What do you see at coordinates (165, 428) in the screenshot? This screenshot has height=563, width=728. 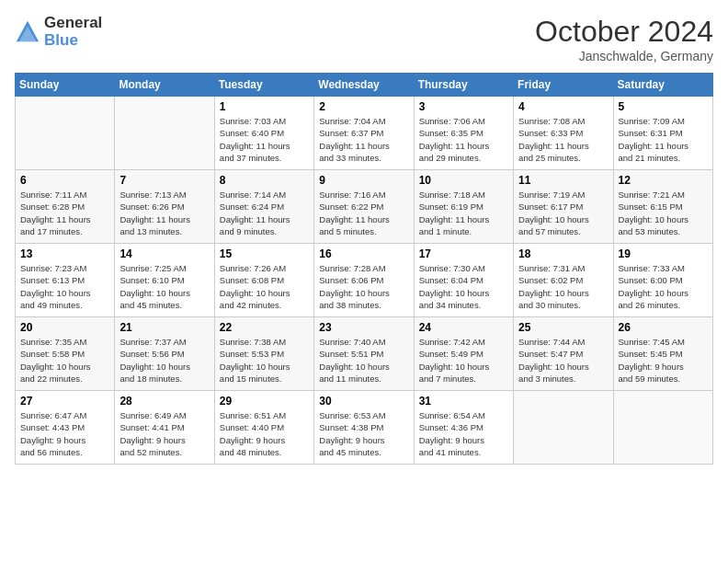 I see `calendar-cell: 28Sunrise: 6:49 AMSunset: 4:41 PMDayligh…` at bounding box center [165, 428].